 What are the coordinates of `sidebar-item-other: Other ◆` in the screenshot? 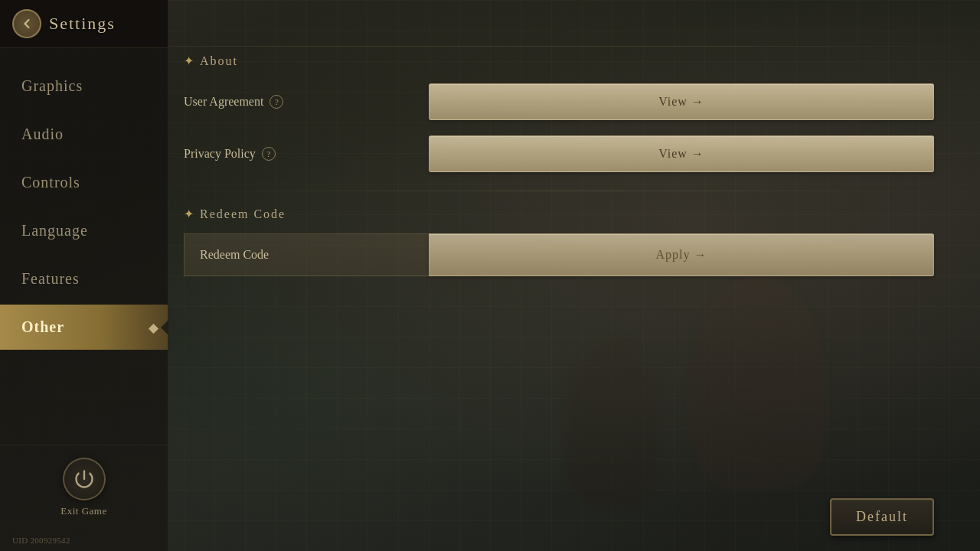 It's located at (84, 328).